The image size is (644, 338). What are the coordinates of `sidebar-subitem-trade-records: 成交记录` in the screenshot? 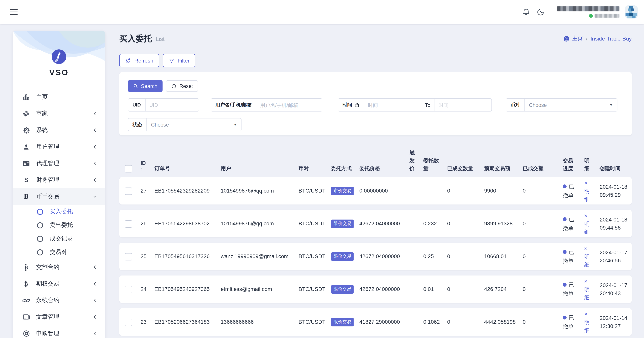 It's located at (59, 239).